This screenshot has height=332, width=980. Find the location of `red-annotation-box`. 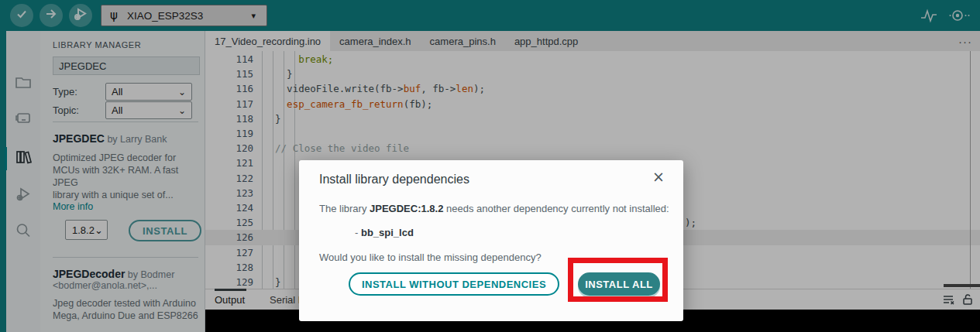

red-annotation-box is located at coordinates (618, 280).